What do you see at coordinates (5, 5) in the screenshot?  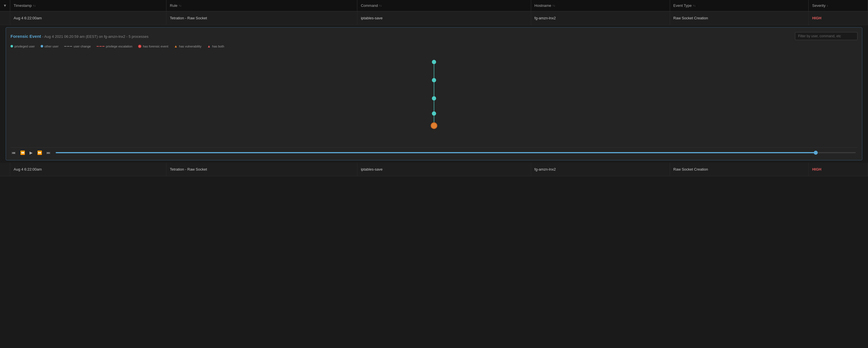 I see `filter-icon: ▼` at bounding box center [5, 5].